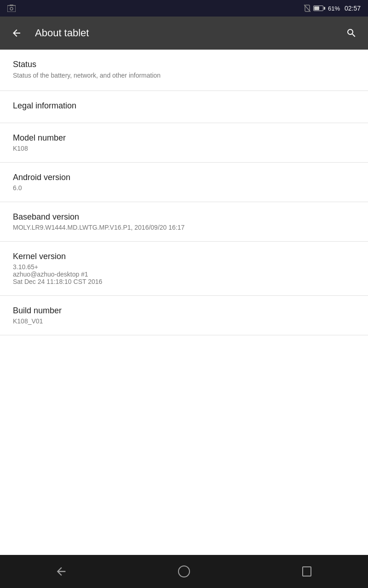 This screenshot has height=588, width=368. I want to click on clock: 02:57, so click(352, 8).